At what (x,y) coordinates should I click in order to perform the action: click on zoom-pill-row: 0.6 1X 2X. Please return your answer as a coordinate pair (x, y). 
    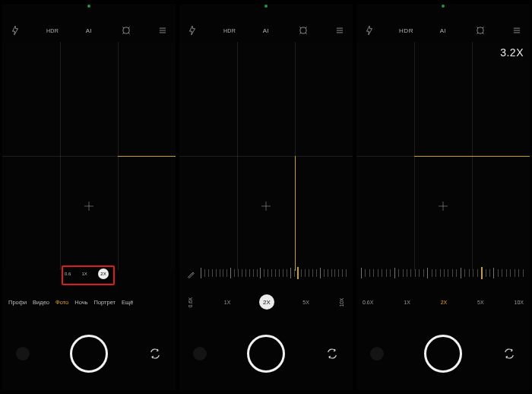
    Looking at the image, I should click on (87, 274).